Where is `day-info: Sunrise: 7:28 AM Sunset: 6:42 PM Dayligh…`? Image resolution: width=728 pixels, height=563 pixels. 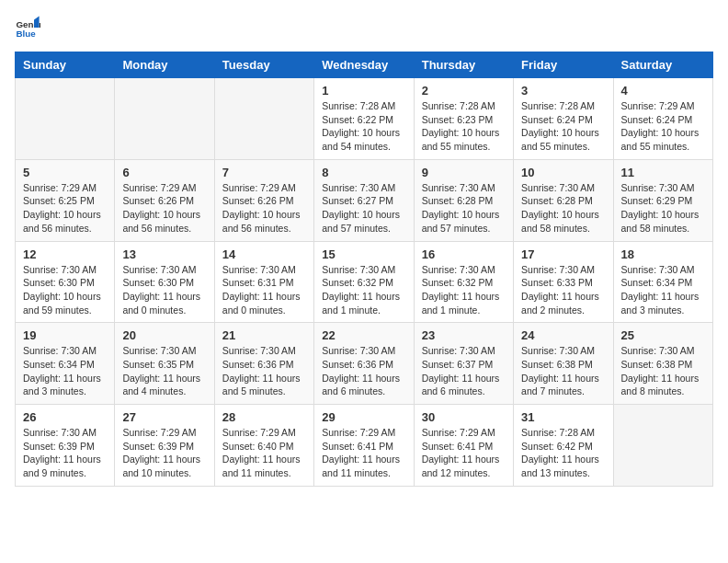
day-info: Sunrise: 7:28 AM Sunset: 6:42 PM Dayligh… is located at coordinates (563, 453).